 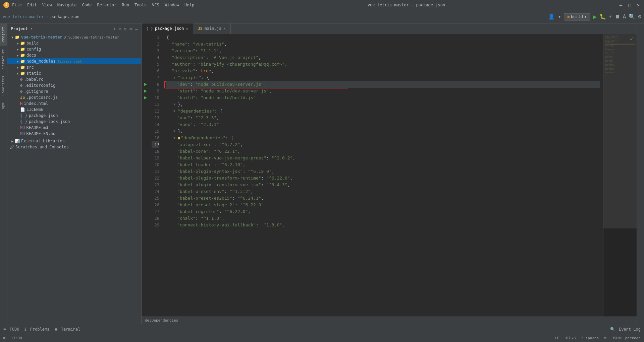 What do you see at coordinates (17, 5) in the screenshot?
I see `menu-file: File` at bounding box center [17, 5].